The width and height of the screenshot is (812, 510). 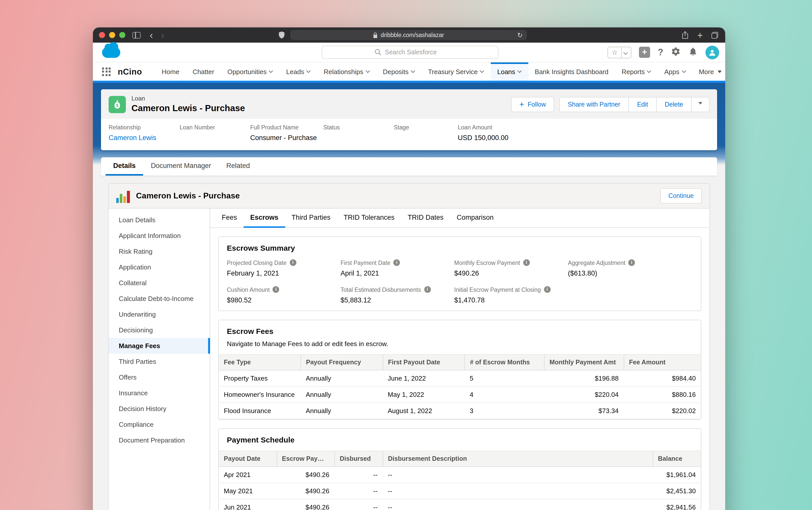 What do you see at coordinates (107, 71) in the screenshot?
I see `app-launcher-icon` at bounding box center [107, 71].